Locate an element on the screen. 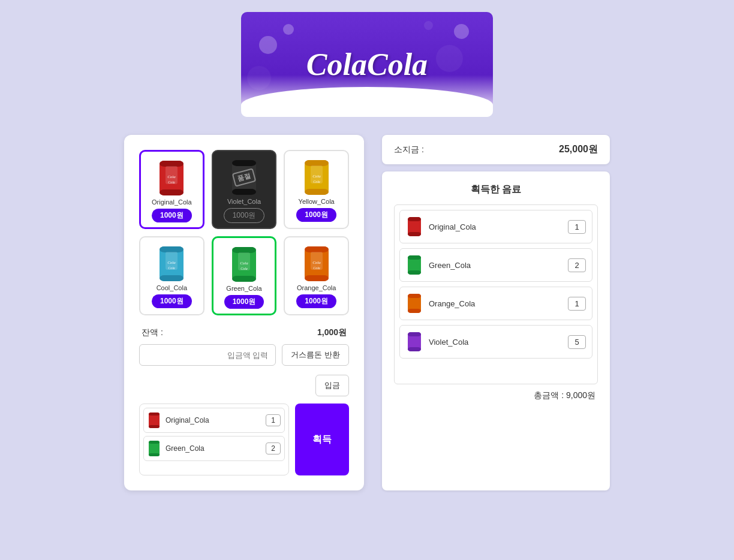  acquired-item-left: Orange_Cola is located at coordinates (440, 303).